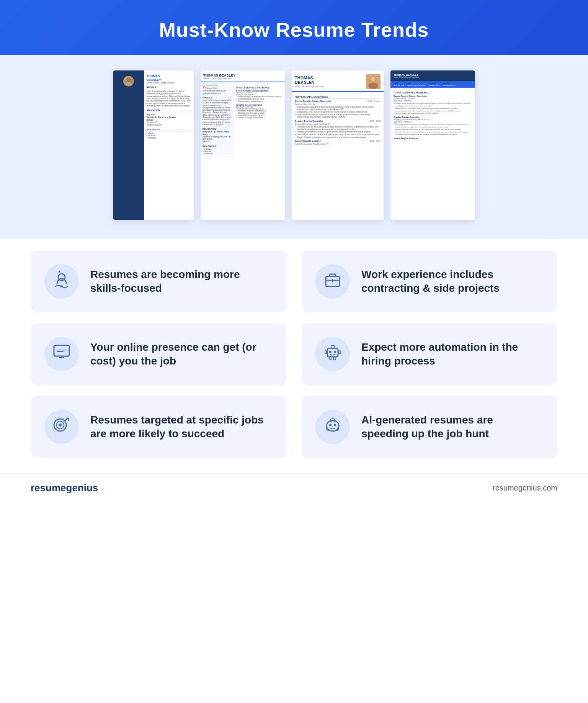  Describe the element at coordinates (338, 145) in the screenshot. I see `resume-card-3: THOMASBEASLEY Senior Graphic Design Spec…` at that location.